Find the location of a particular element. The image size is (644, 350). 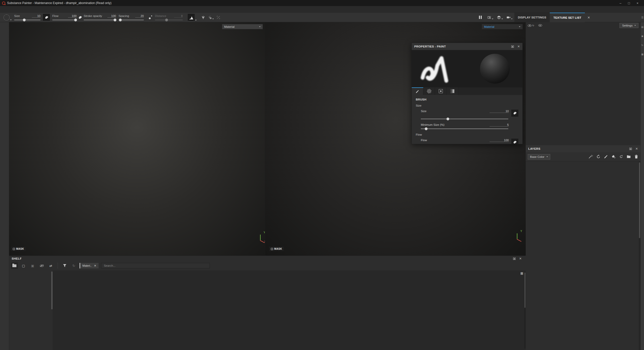

minimize-button: – is located at coordinates (620, 3).